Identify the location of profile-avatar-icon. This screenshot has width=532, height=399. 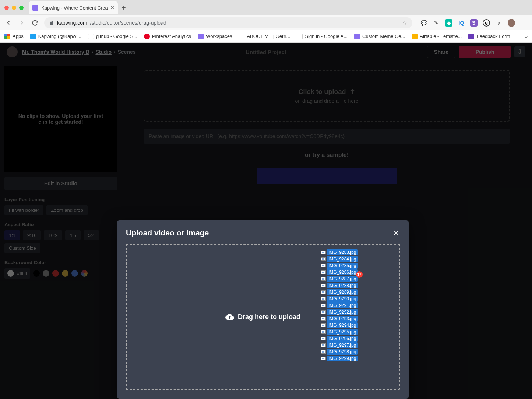
(511, 23).